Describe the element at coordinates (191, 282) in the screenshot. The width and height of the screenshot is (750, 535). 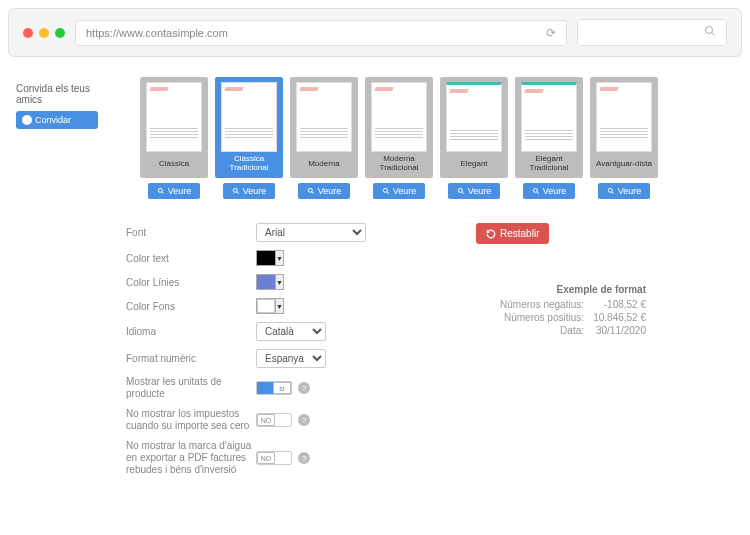
I see `color-lines-label: Color Línies` at that location.